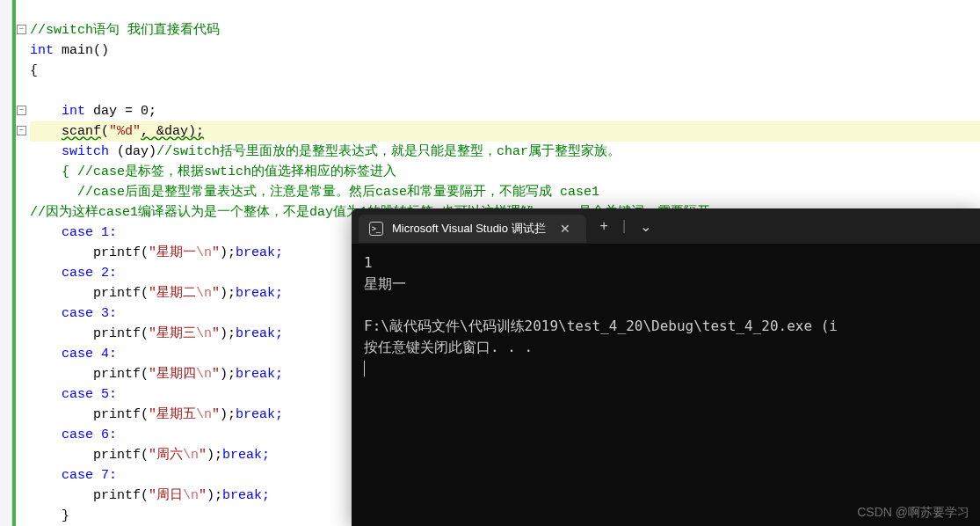 The height and width of the screenshot is (526, 980). What do you see at coordinates (913, 513) in the screenshot?
I see `watermark: CSDN @啊苏要学习` at bounding box center [913, 513].